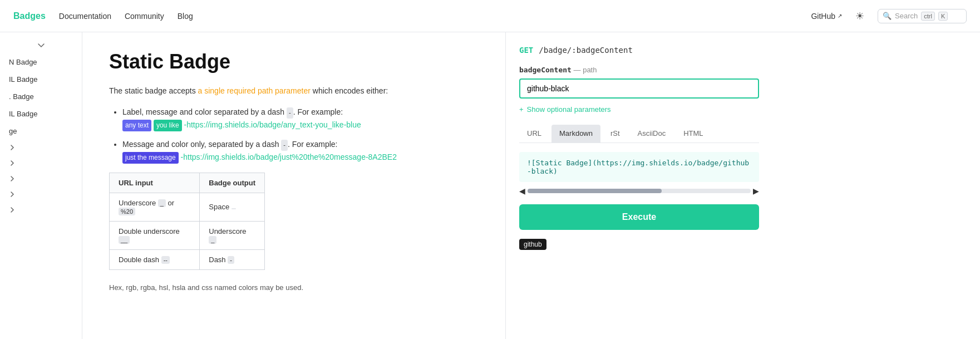  Describe the element at coordinates (41, 79) in the screenshot. I see `sidebar-item-il-badge-1: IL Badge` at that location.